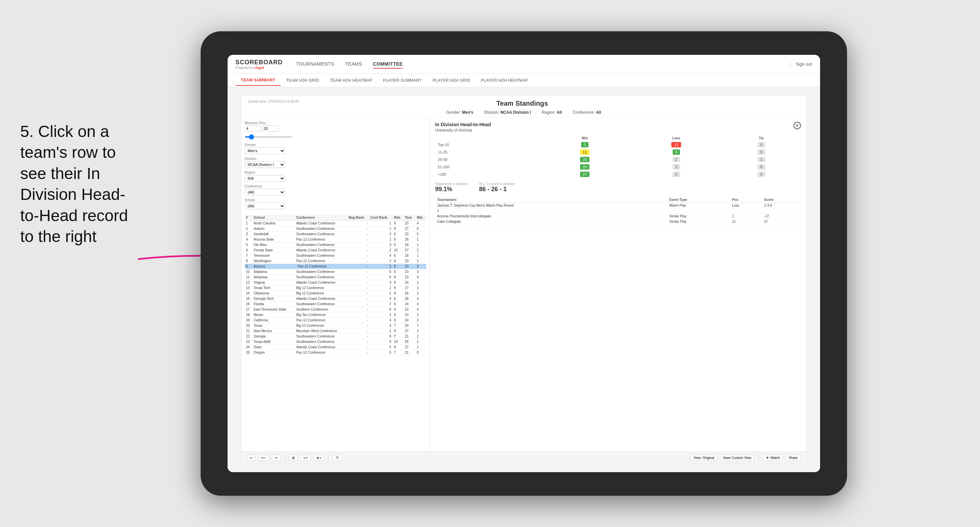 The height and width of the screenshot is (527, 980). I want to click on table-row: 5 Ole Miss Southeastern Conference - 3 6…, so click(336, 245).